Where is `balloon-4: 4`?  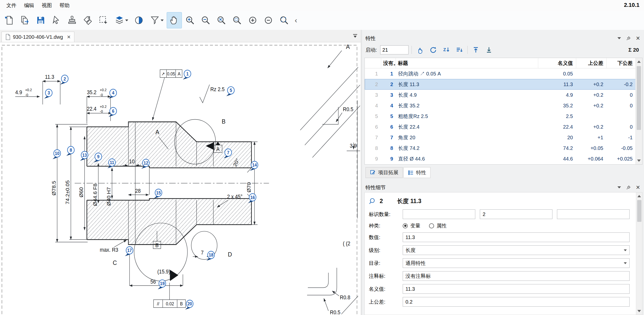 balloon-4: 4 is located at coordinates (113, 94).